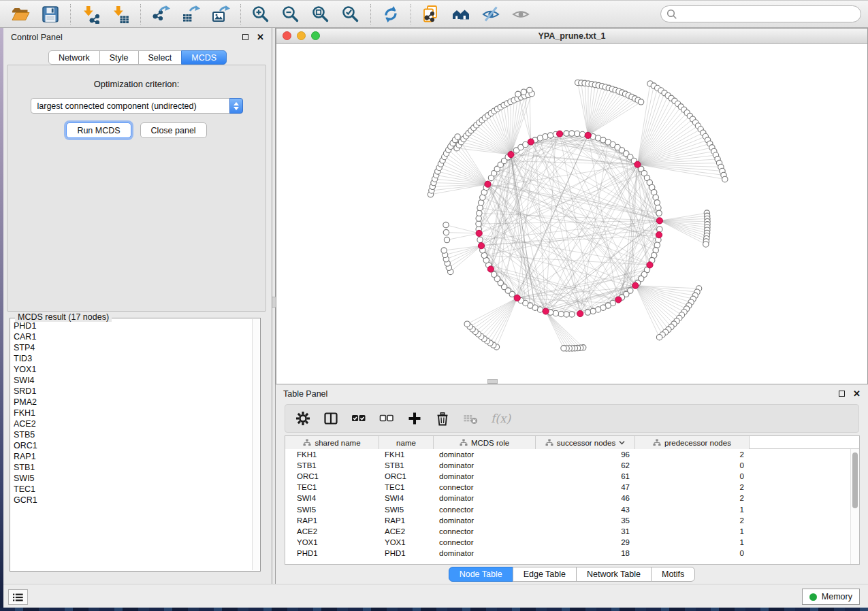 The height and width of the screenshot is (611, 868). What do you see at coordinates (855, 480) in the screenshot?
I see `table-scrollbar-thumb` at bounding box center [855, 480].